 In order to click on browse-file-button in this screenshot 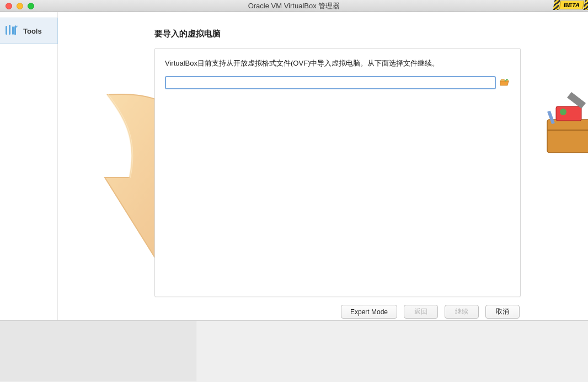, I will do `click(505, 83)`.